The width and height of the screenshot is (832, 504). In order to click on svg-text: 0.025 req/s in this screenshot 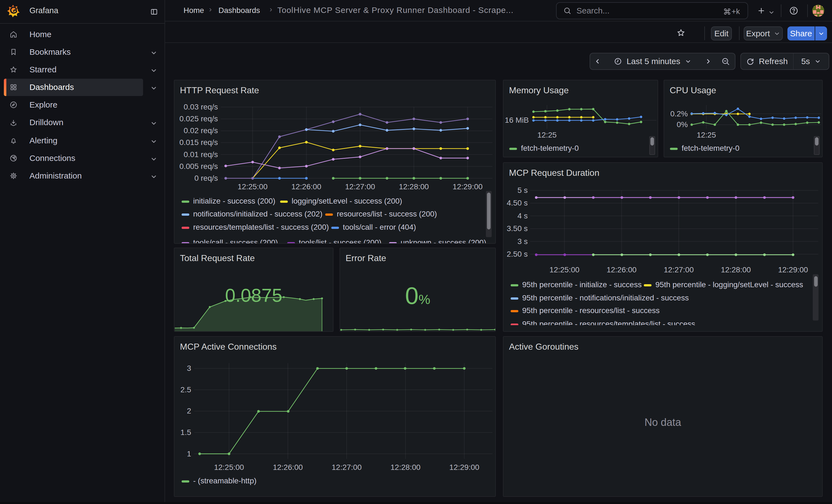, I will do `click(199, 119)`.